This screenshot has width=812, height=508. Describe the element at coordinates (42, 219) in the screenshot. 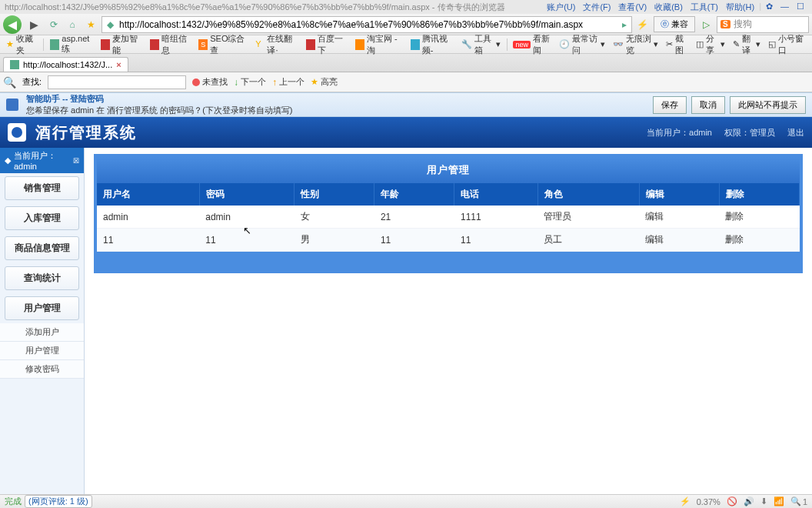

I see `sidebar-item-inbound: 入库管理` at that location.